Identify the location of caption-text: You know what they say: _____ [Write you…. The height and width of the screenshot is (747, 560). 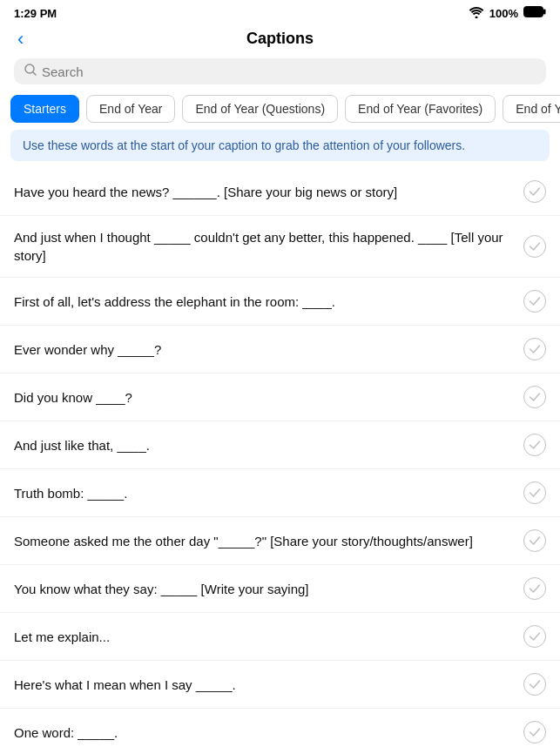
(268, 589).